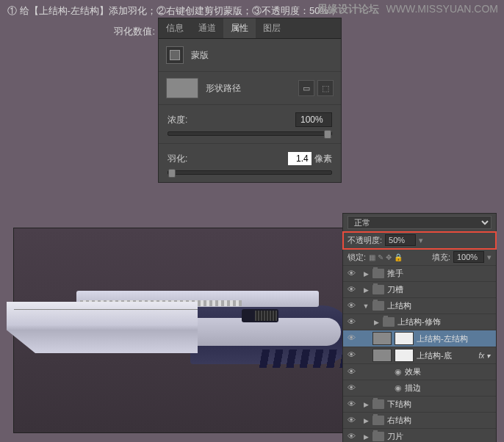 The image size is (504, 442). What do you see at coordinates (420, 274) in the screenshot?
I see `layer-推手: 👁▶推手` at bounding box center [420, 274].